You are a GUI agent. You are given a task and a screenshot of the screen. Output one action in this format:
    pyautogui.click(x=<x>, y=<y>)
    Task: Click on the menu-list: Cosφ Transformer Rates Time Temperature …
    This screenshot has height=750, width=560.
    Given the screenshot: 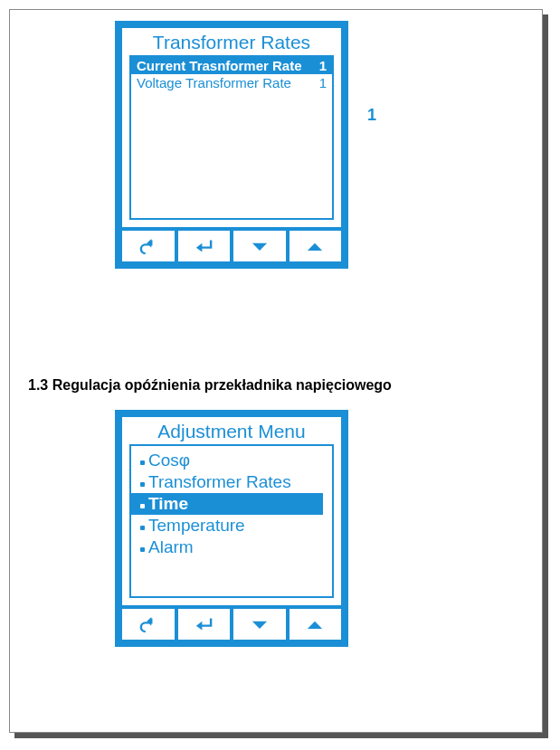 What is the action you would take?
    pyautogui.click(x=232, y=521)
    